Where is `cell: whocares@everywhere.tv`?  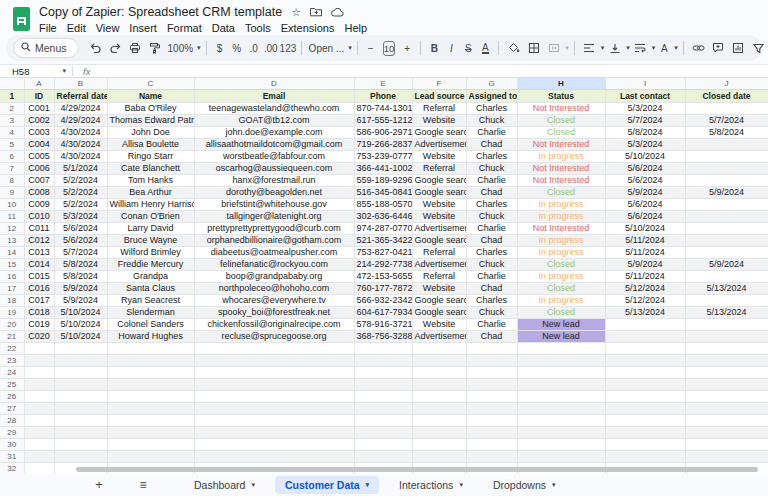
cell: whocares@everywhere.tv is located at coordinates (274, 300).